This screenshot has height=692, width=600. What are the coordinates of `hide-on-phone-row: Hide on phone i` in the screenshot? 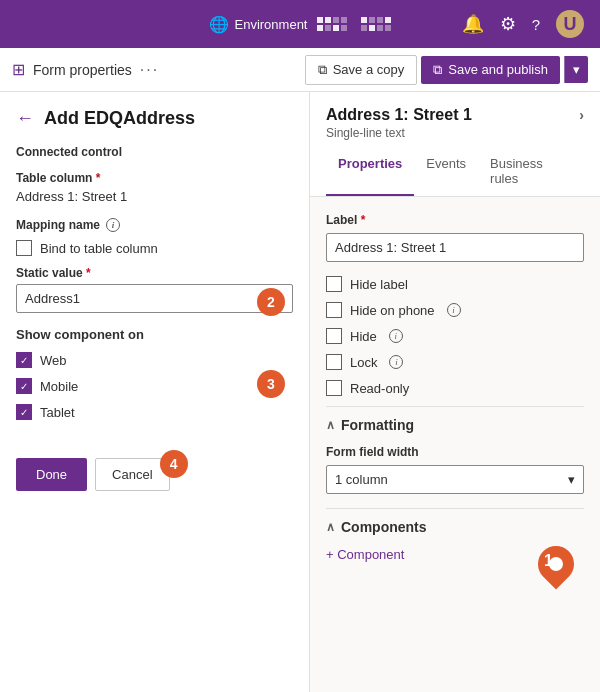 It's located at (455, 310).